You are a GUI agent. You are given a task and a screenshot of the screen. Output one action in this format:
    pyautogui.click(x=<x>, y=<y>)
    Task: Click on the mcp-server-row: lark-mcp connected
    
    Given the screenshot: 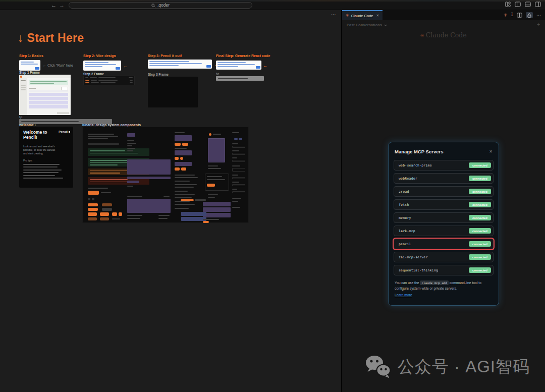 What is the action you would take?
    pyautogui.click(x=444, y=231)
    